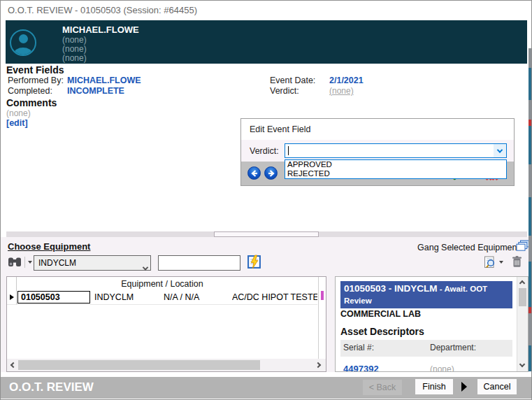 This screenshot has width=532, height=400. What do you see at coordinates (378, 129) in the screenshot?
I see `popup-header: Edit Event Field` at bounding box center [378, 129].